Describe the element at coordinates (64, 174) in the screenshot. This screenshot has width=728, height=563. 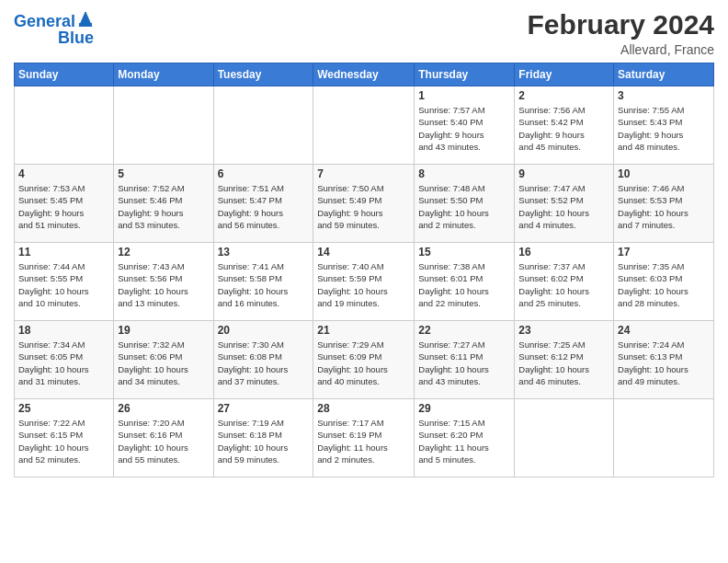
I see `day-number: 4` at that location.